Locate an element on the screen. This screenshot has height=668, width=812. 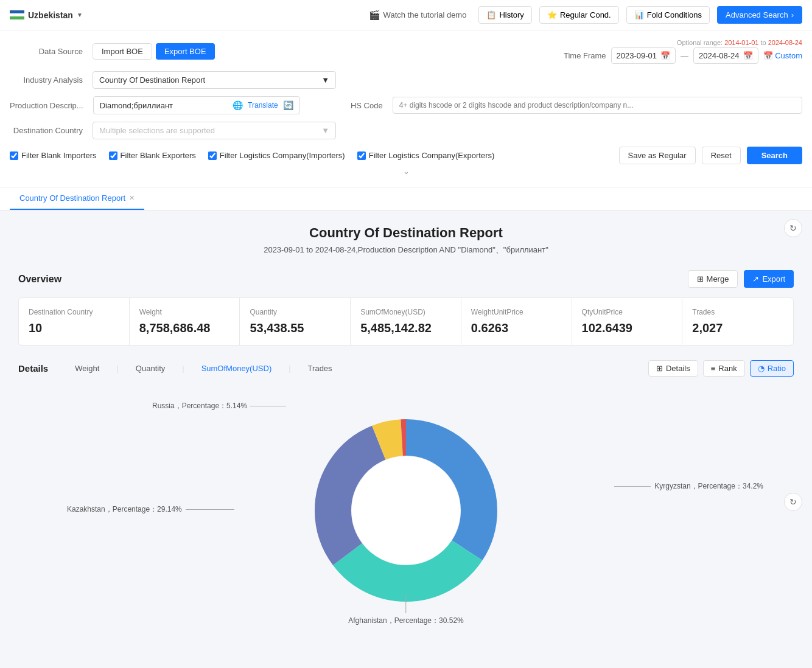
details-view-button: ⊞ Details is located at coordinates (673, 369).